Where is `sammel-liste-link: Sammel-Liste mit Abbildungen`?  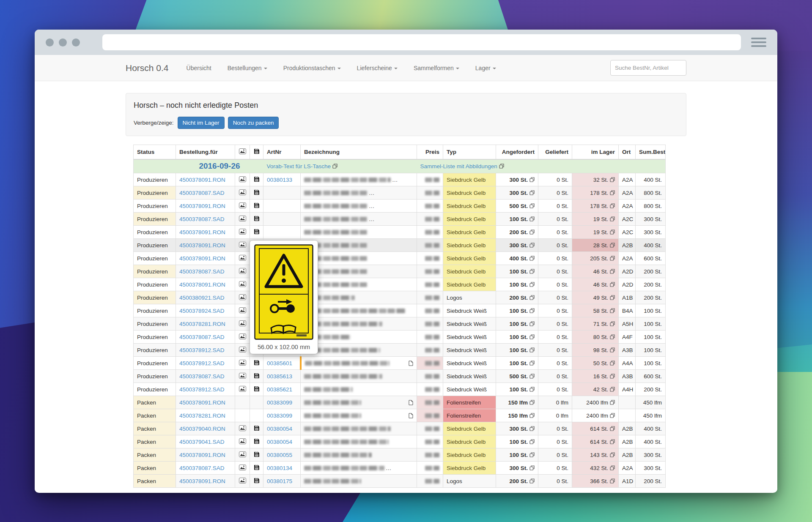
sammel-liste-link: Sammel-Liste mit Abbildungen is located at coordinates (459, 167).